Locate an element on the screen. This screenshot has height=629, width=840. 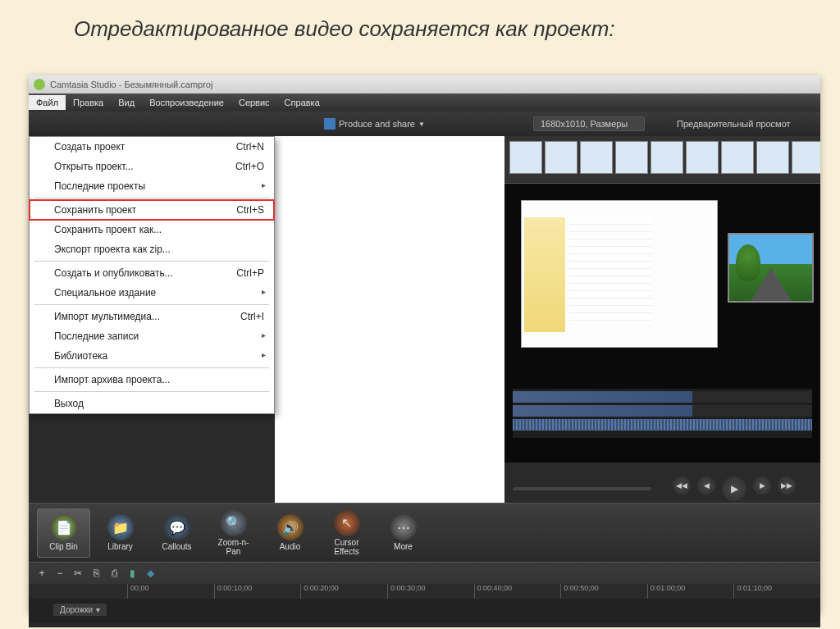
tool-tab-audio: 🔊Audio is located at coordinates (290, 533).